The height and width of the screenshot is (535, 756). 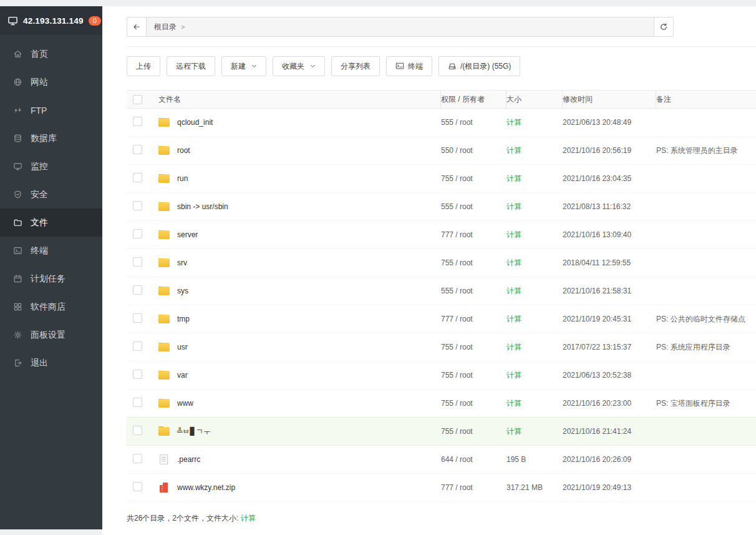 What do you see at coordinates (400, 27) in the screenshot?
I see `path-bar: 根目录 >` at bounding box center [400, 27].